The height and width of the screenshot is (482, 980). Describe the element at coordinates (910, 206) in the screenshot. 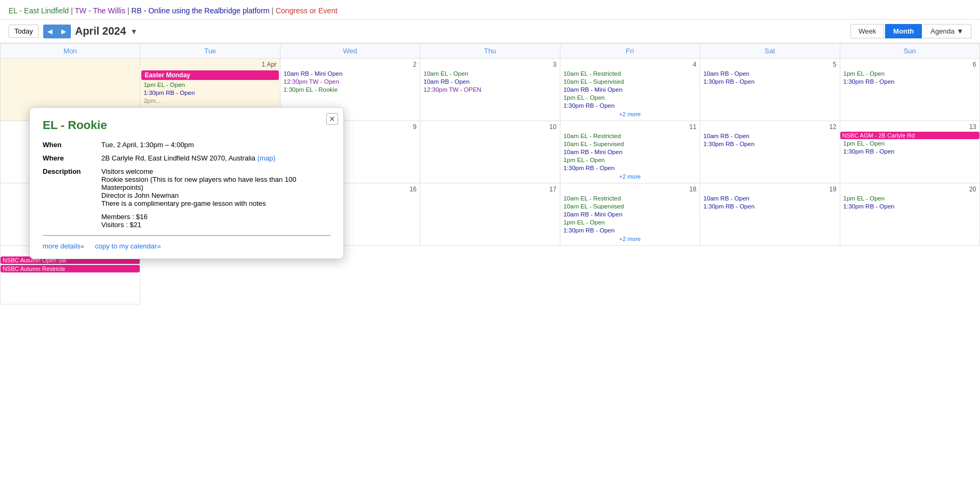

I see `event-130pm-rb-open-sat3: 1:30pm RB - Open` at that location.